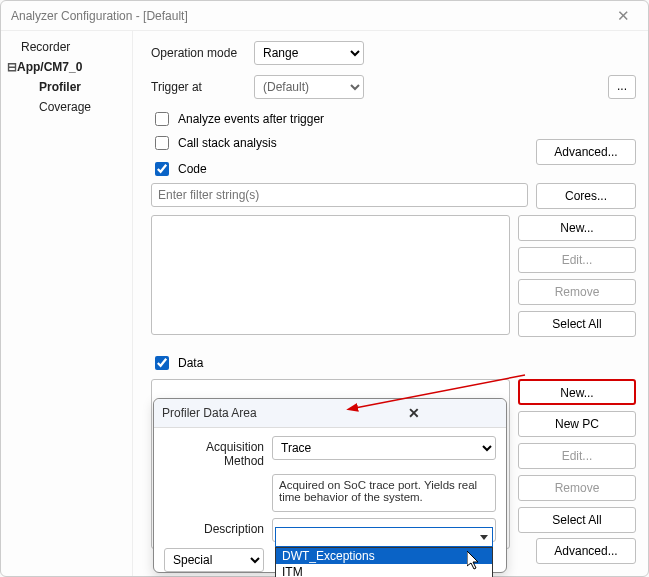 This screenshot has height=577, width=649. I want to click on acquisition-description: Acquired on SoC trace port. Yields real …, so click(384, 493).